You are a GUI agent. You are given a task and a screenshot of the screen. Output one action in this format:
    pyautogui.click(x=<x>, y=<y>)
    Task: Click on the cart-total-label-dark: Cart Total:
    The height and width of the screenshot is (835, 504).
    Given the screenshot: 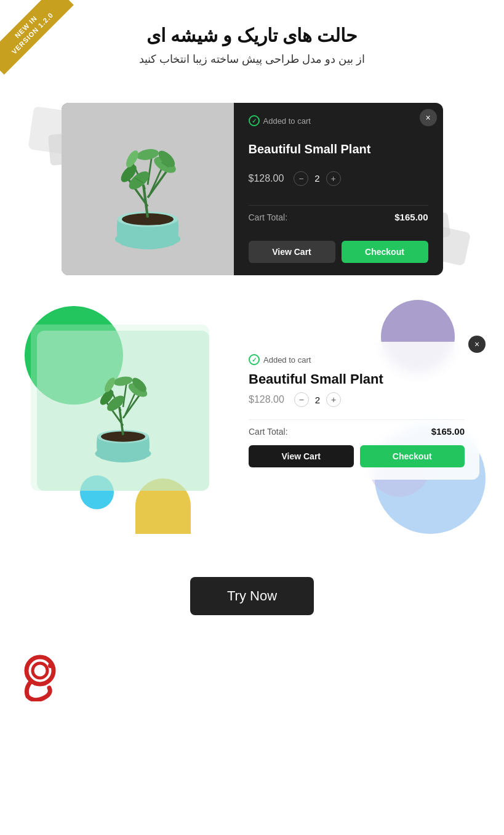 What is the action you would take?
    pyautogui.click(x=268, y=217)
    